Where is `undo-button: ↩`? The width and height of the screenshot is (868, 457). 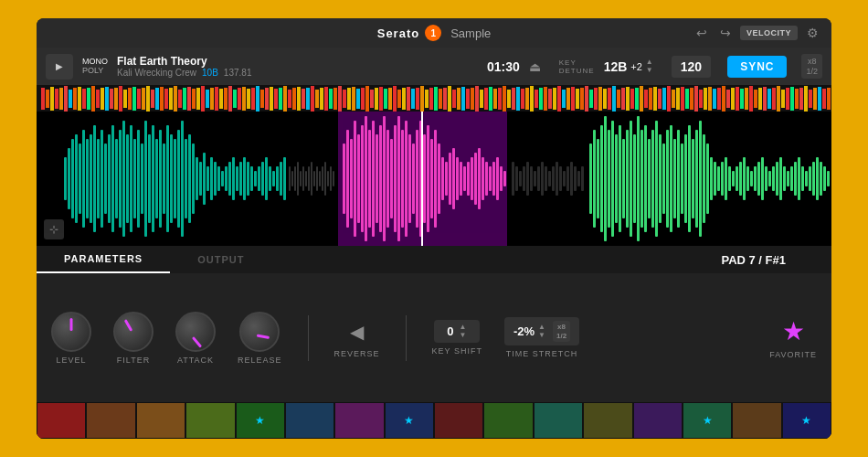 undo-button: ↩ is located at coordinates (702, 33).